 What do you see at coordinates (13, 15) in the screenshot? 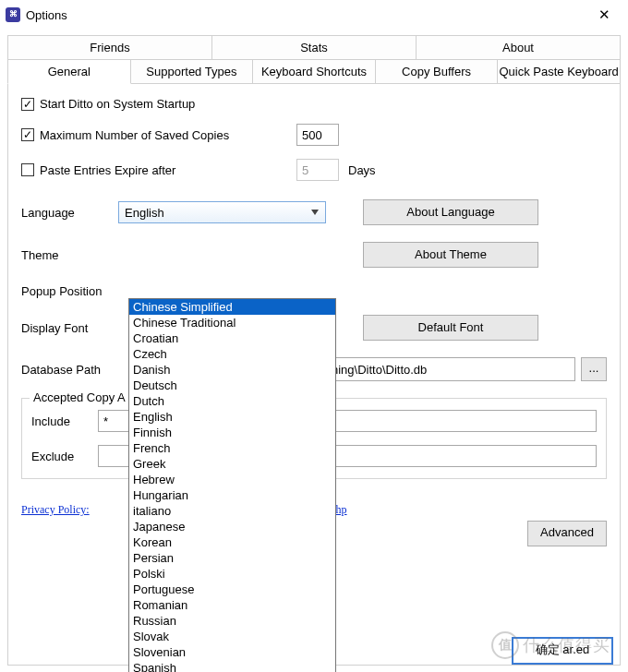
I see `app-icon: ⌘` at bounding box center [13, 15].